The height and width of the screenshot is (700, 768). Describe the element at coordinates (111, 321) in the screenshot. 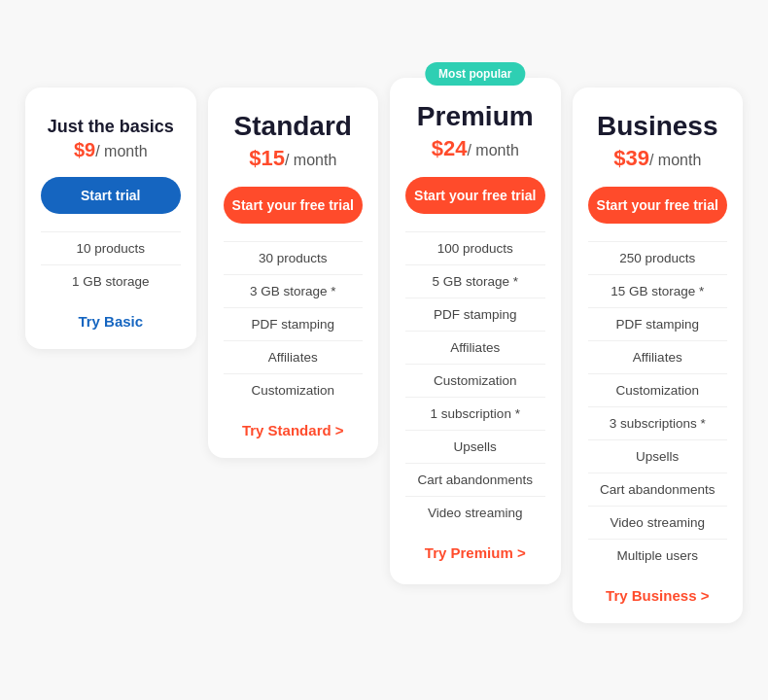

I see `try-link-basic: Try Basic` at that location.